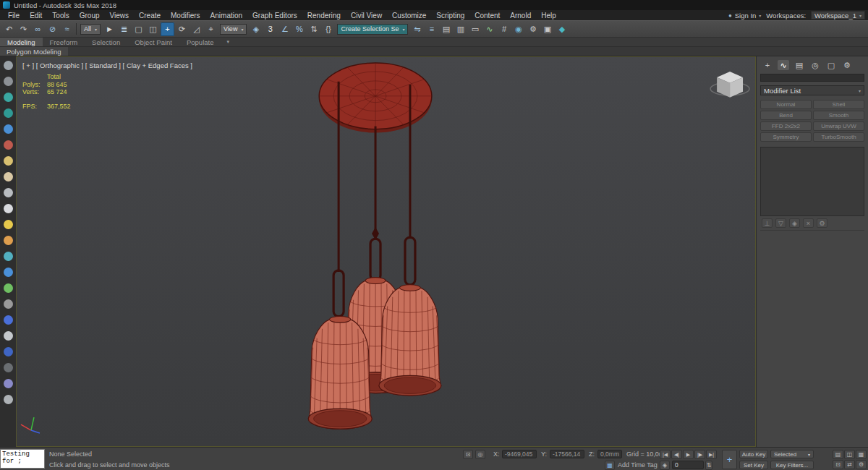 The height and width of the screenshot is (470, 868). Describe the element at coordinates (64, 42) in the screenshot. I see `ribbon-tab: Freeform` at that location.